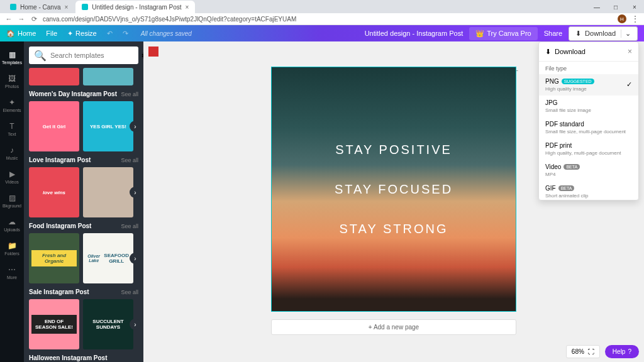 This screenshot has height=362, width=644. I want to click on file-type-option-jpg: JPG Small file size image, so click(589, 106).